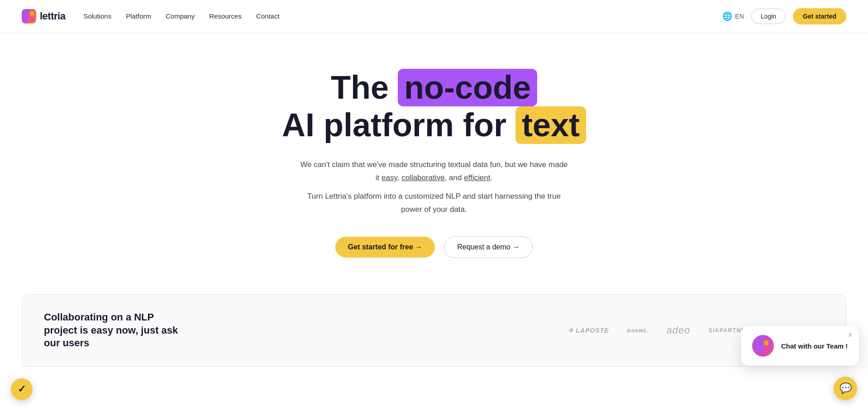  I want to click on nav-platform: Platform, so click(138, 16).